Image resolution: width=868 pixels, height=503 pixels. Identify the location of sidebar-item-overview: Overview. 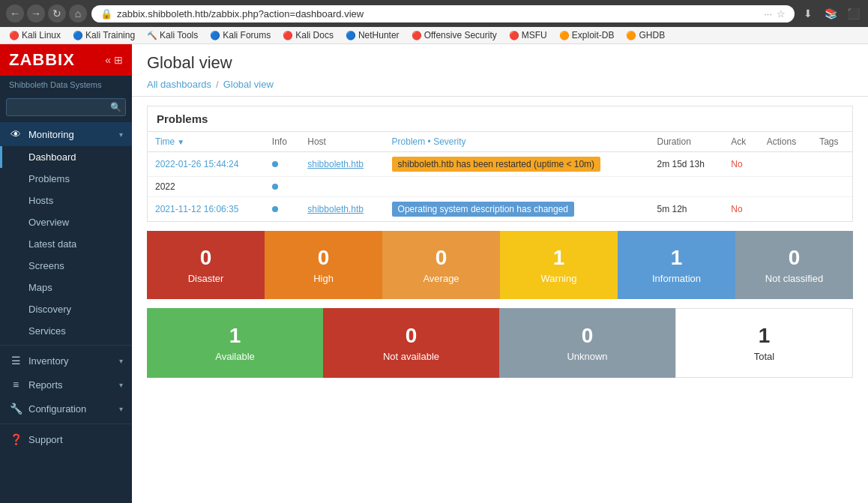
(66, 222).